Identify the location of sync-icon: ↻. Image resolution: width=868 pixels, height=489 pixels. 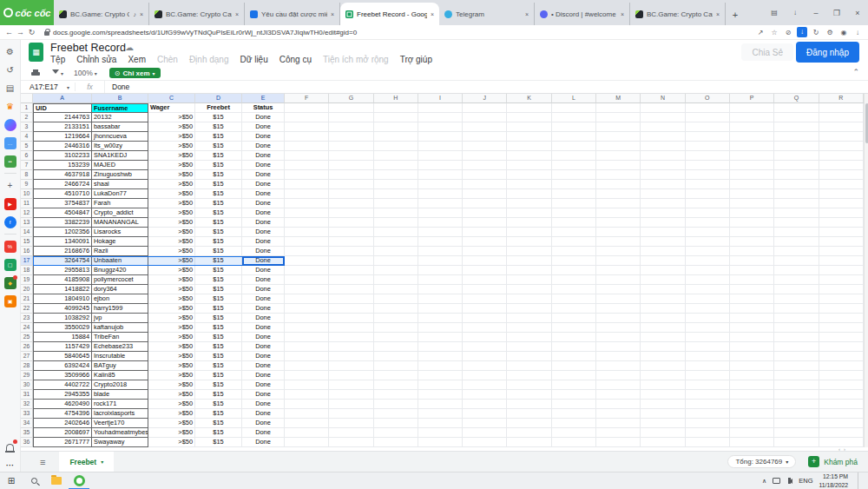
(816, 33).